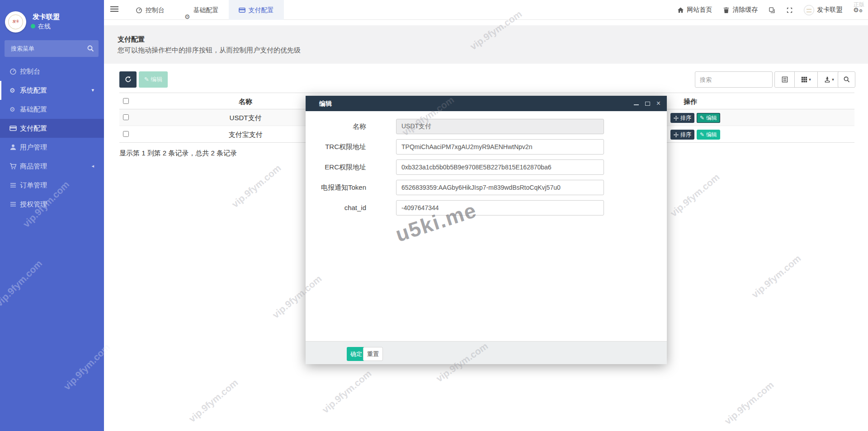 The image size is (868, 431). What do you see at coordinates (658, 103) in the screenshot?
I see `close-icon: ×` at bounding box center [658, 103].